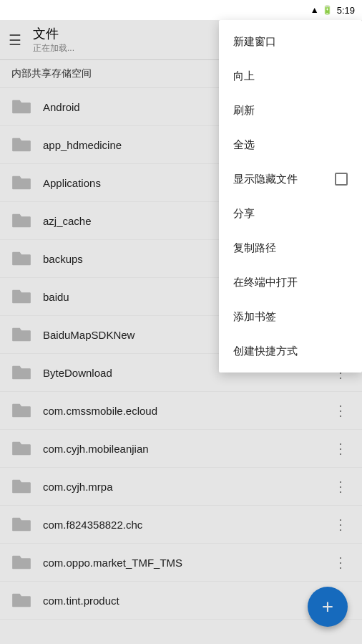  I want to click on status-icons: ▲ 🔋, so click(322, 10).